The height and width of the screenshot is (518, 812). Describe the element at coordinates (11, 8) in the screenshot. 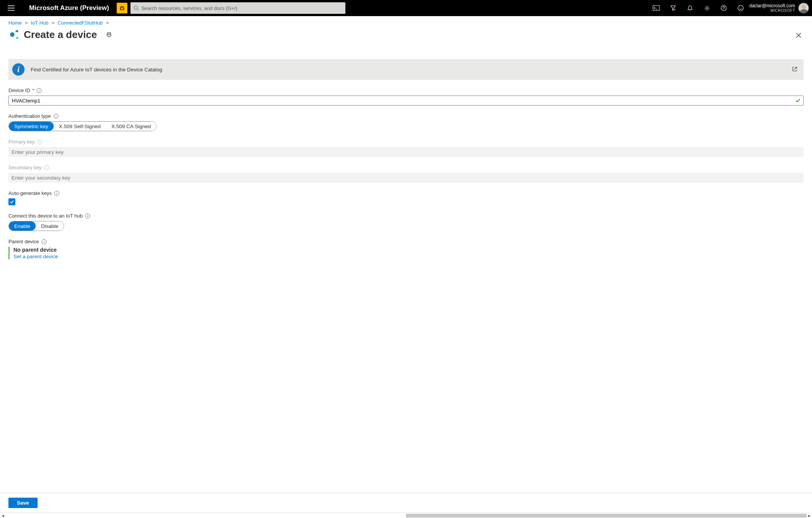

I see `hamburger-button` at that location.